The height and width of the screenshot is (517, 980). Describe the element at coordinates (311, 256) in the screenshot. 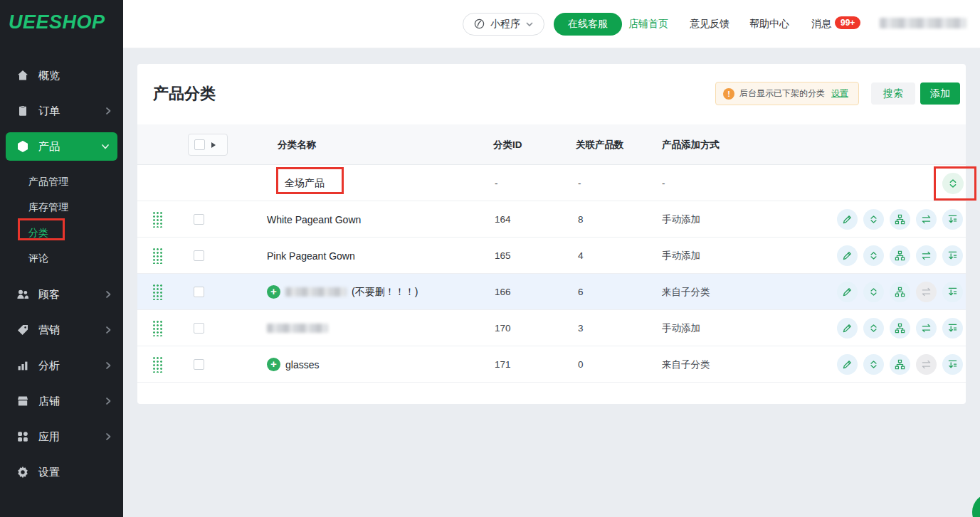

I see `name-cell: + Pink Pageant Gown` at that location.